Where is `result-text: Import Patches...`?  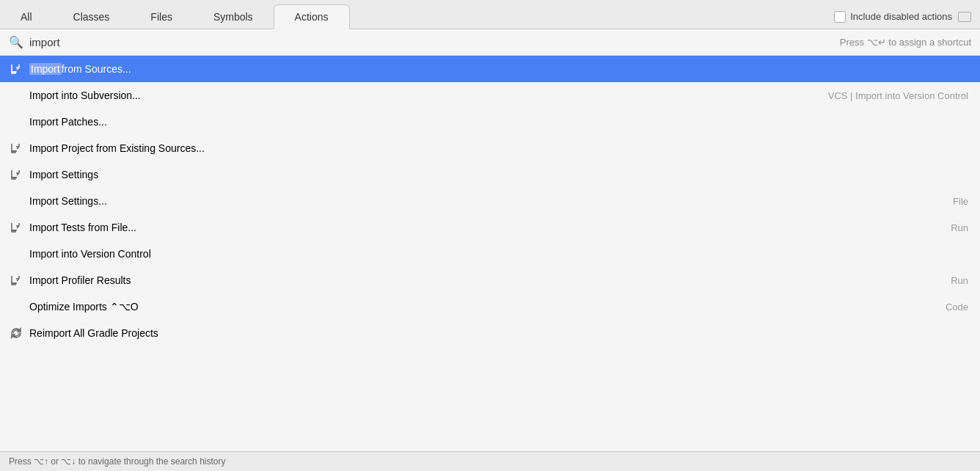
result-text: Import Patches... is located at coordinates (490, 122).